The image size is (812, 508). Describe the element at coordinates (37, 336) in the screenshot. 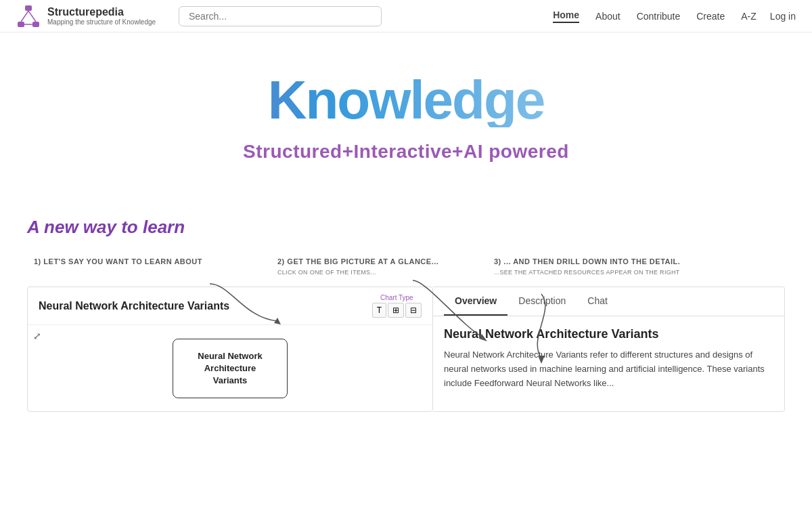

I see `expand-button: ⤢` at that location.